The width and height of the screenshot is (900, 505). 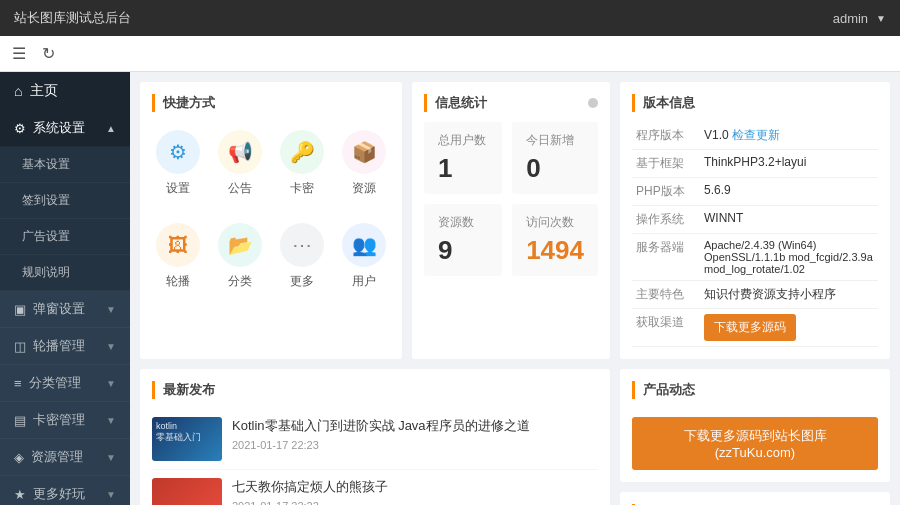 What do you see at coordinates (364, 245) in the screenshot?
I see `user-icon: 👥` at bounding box center [364, 245].